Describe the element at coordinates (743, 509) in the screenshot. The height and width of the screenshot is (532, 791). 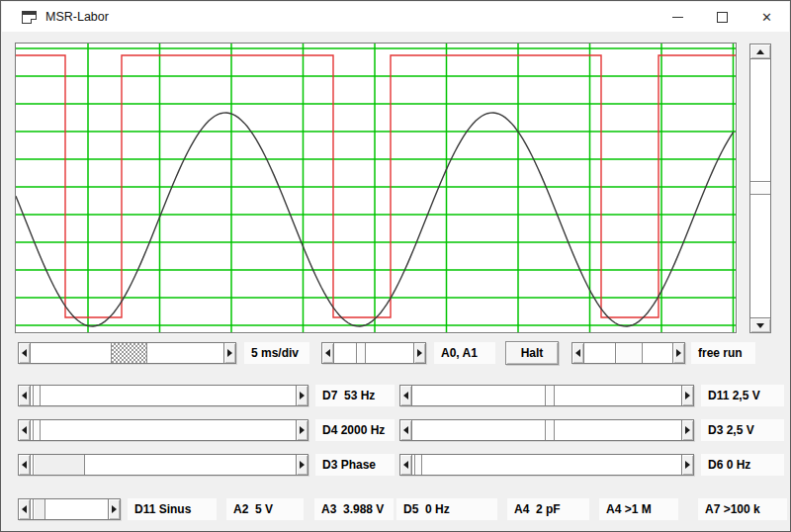
I see `a7-resistance-label: A7 >100 k` at that location.